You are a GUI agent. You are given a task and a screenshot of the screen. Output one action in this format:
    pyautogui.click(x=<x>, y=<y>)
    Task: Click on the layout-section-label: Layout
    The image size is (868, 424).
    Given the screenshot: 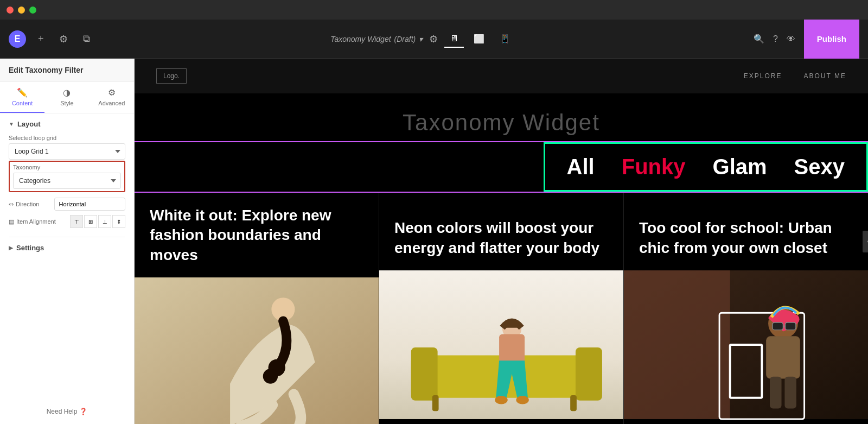 What is the action you would take?
    pyautogui.click(x=29, y=124)
    